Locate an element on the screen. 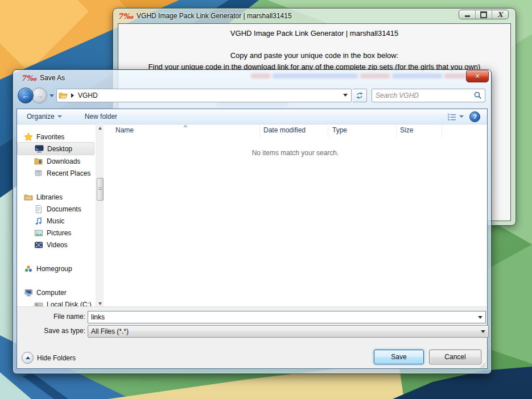 The image size is (532, 399). sidebar-item-videos: Videos is located at coordinates (56, 244).